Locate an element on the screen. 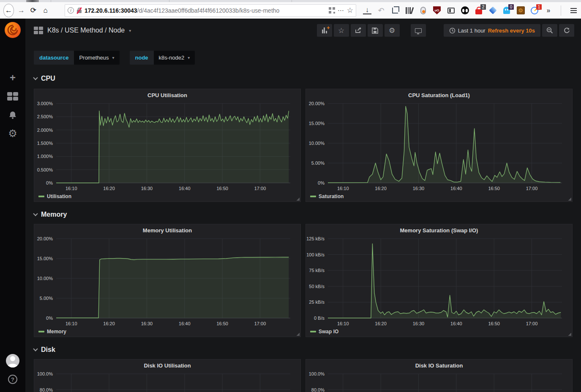 The width and height of the screenshot is (581, 392). row-header-memory: Memory is located at coordinates (303, 215).